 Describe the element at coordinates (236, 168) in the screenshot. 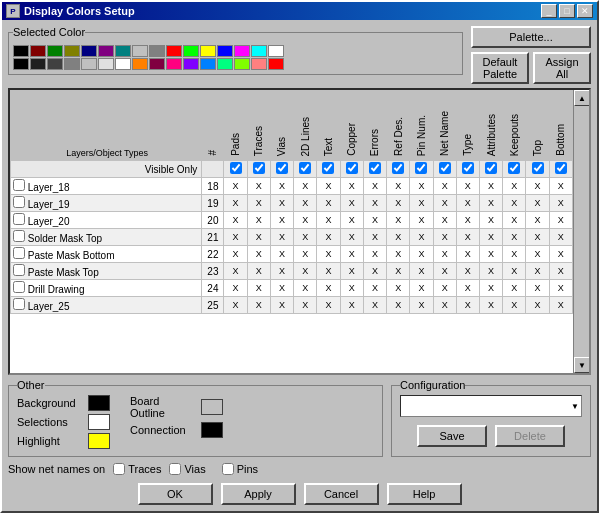

I see `vo-pads-check` at that location.